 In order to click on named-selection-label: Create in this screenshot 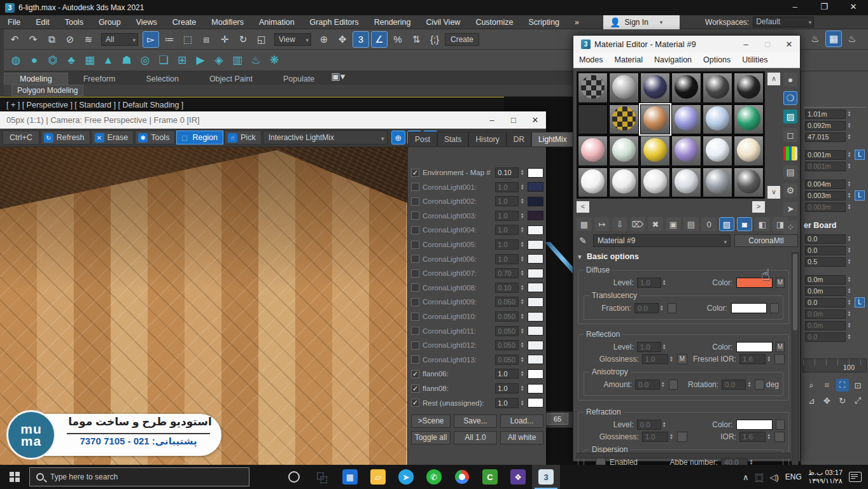, I will do `click(462, 39)`.